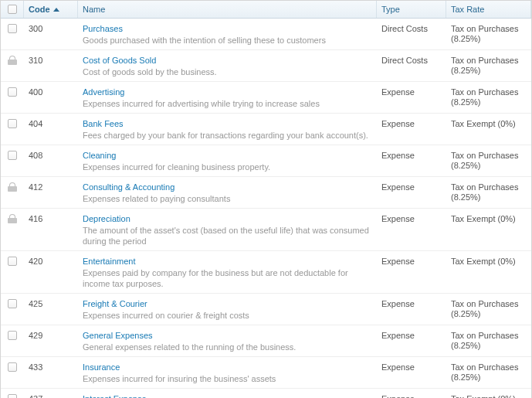 The image size is (532, 398). Describe the element at coordinates (227, 278) in the screenshot. I see `row-description: Expenses paid by company for the busines…` at that location.